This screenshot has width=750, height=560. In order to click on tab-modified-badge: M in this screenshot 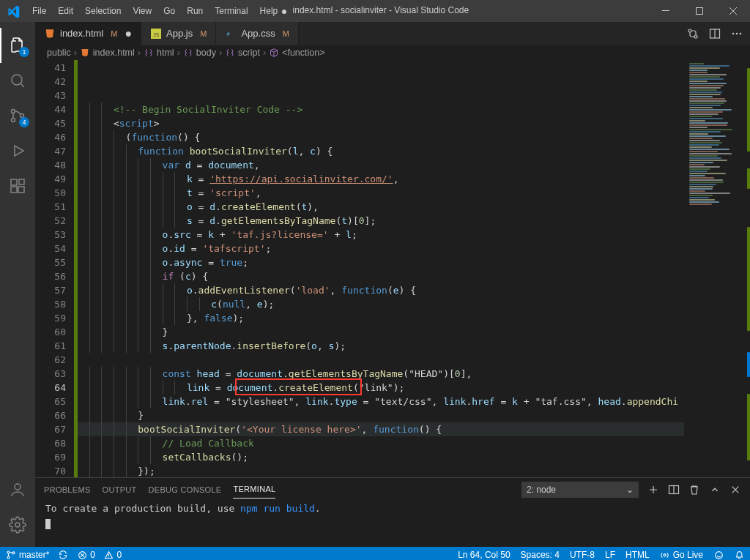, I will do `click(286, 34)`.